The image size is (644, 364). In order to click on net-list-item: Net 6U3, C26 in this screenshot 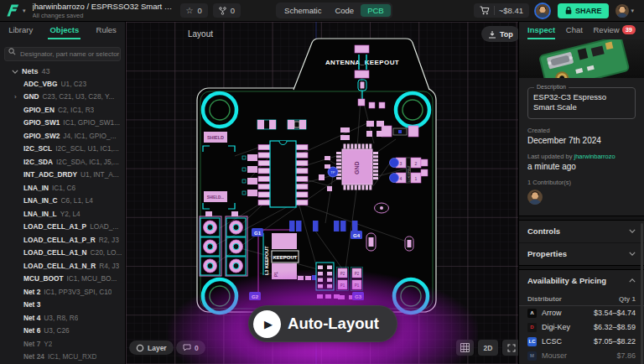, I will do `click(62, 331)`.